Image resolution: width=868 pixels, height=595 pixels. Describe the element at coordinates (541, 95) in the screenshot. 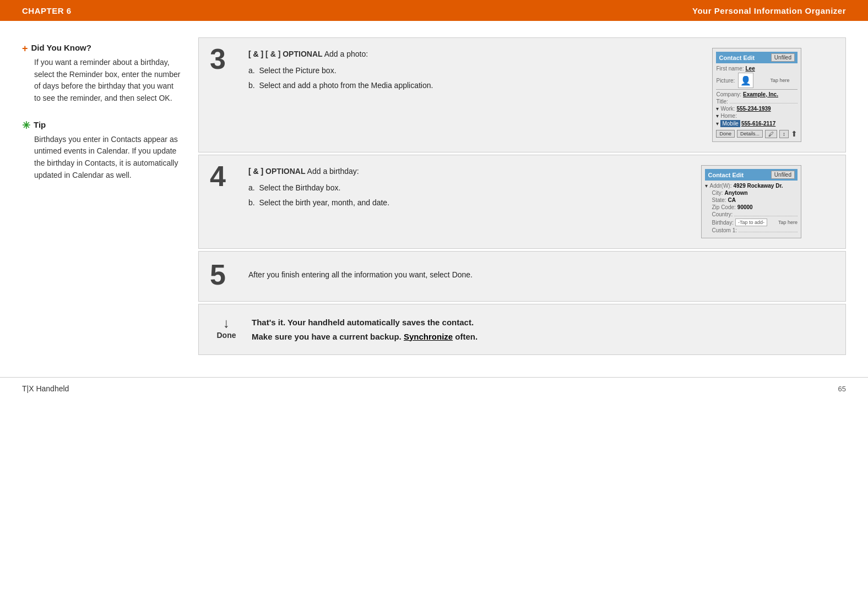

I see `step-3-content: [ & ] [ & ] OPTIONAL Add a photo: a. Sel…` at that location.